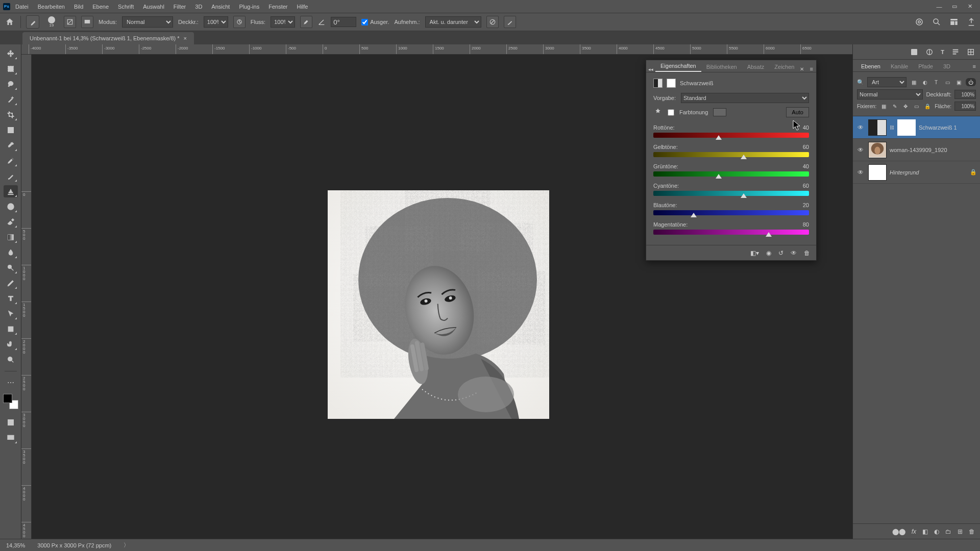 The image size is (980, 551). Describe the element at coordinates (861, 150) in the screenshot. I see `layer-visibility-1: 👁` at that location.